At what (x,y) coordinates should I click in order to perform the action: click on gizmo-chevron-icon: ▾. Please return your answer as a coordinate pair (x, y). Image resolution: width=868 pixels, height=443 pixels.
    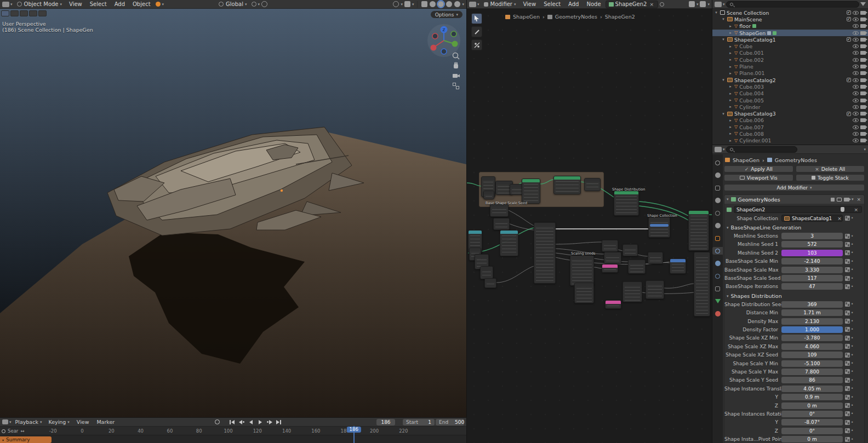
    Looking at the image, I should click on (402, 4).